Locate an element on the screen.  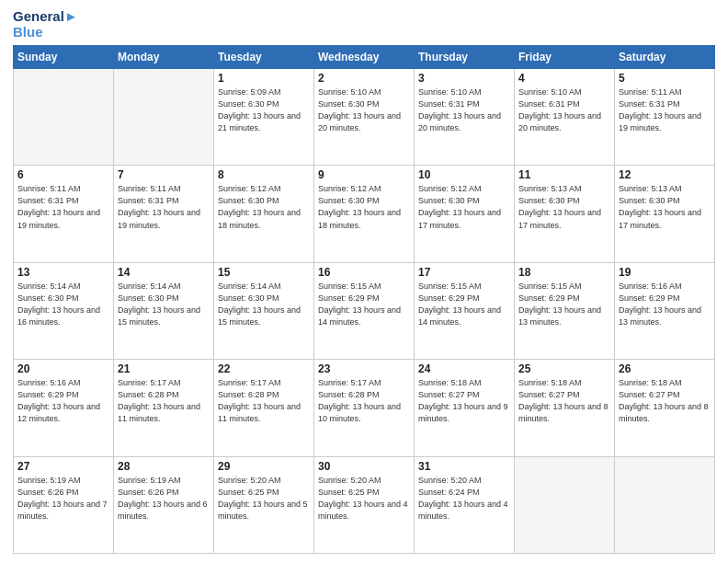
calendar-cell: 31Sunrise: 5:20 AM Sunset: 6:24 PM Dayli… is located at coordinates (465, 504).